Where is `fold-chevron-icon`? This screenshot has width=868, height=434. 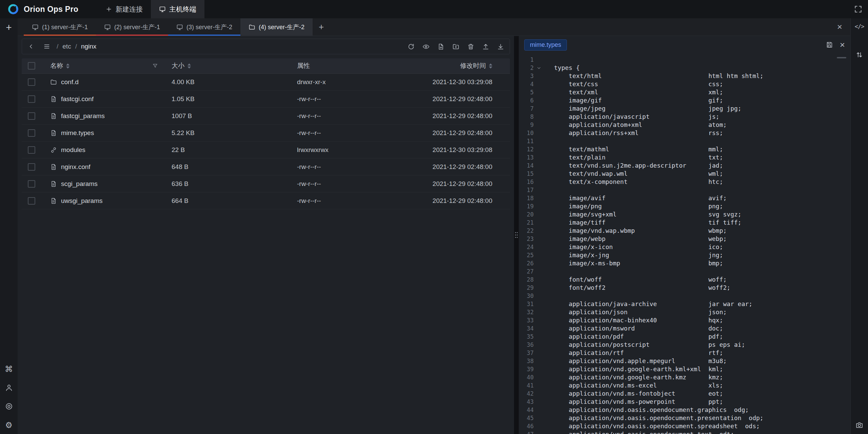 fold-chevron-icon is located at coordinates (539, 68).